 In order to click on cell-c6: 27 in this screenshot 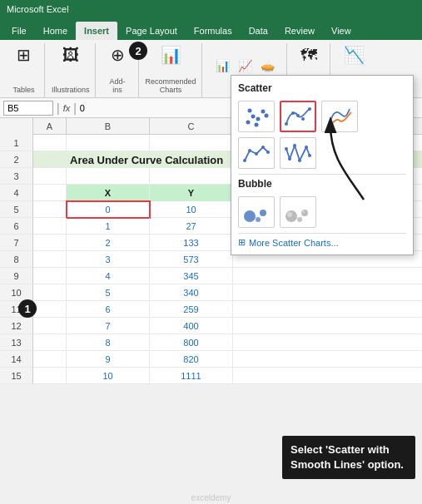, I will do `click(191, 226)`.